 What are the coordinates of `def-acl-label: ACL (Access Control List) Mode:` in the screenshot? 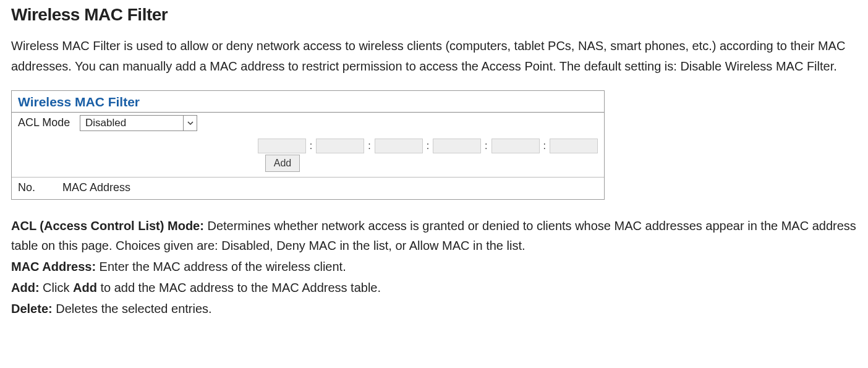 It's located at (108, 226).